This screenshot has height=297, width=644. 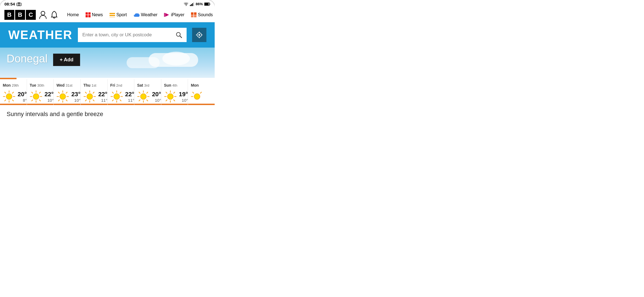 I want to click on temp-row: 23° 10°, so click(x=67, y=97).